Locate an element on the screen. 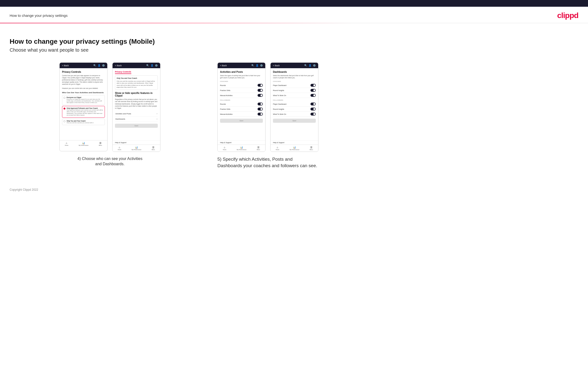 This screenshot has height=367, width=588. chart-icon-1: 📊 is located at coordinates (84, 143).